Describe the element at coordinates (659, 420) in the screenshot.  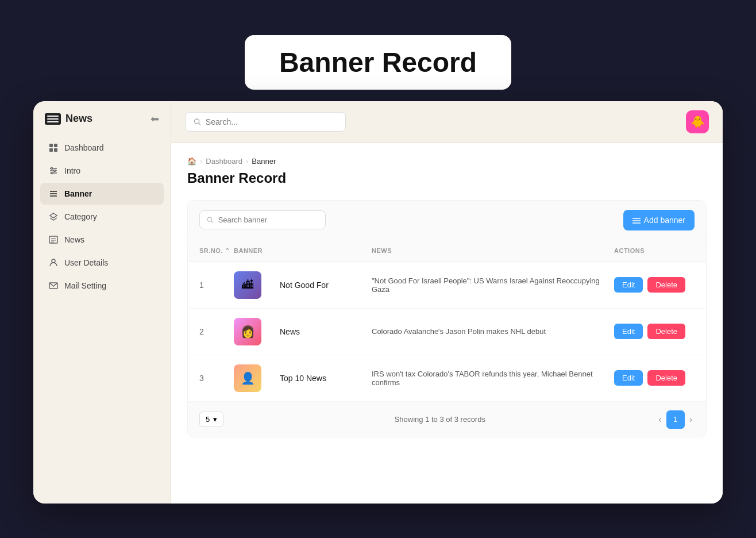
I see `prev-page-button: ‹` at that location.